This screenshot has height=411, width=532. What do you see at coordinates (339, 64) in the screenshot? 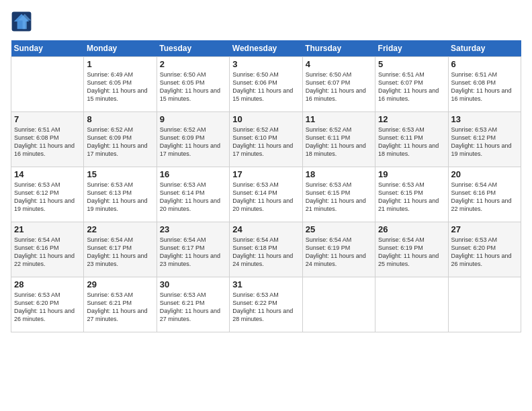
I see `day-number: 4` at bounding box center [339, 64].